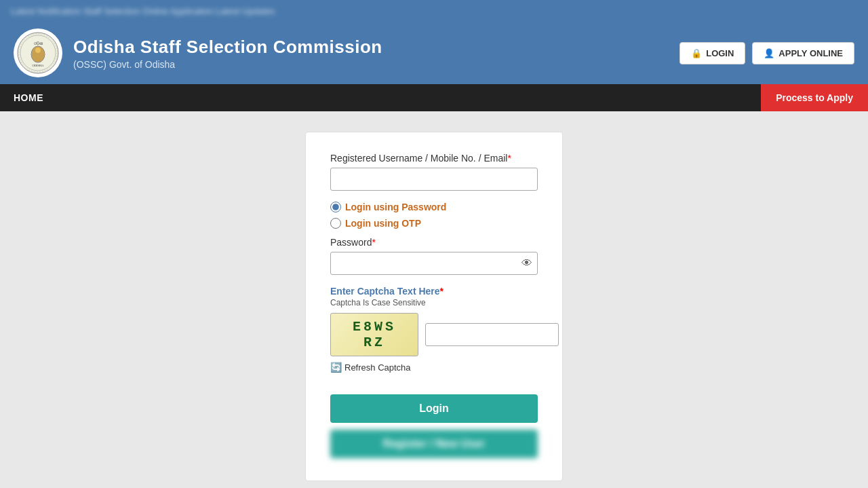 The width and height of the screenshot is (868, 488). Describe the element at coordinates (434, 158) in the screenshot. I see `username-label: Registered Username / Mobile No. / Email…` at that location.